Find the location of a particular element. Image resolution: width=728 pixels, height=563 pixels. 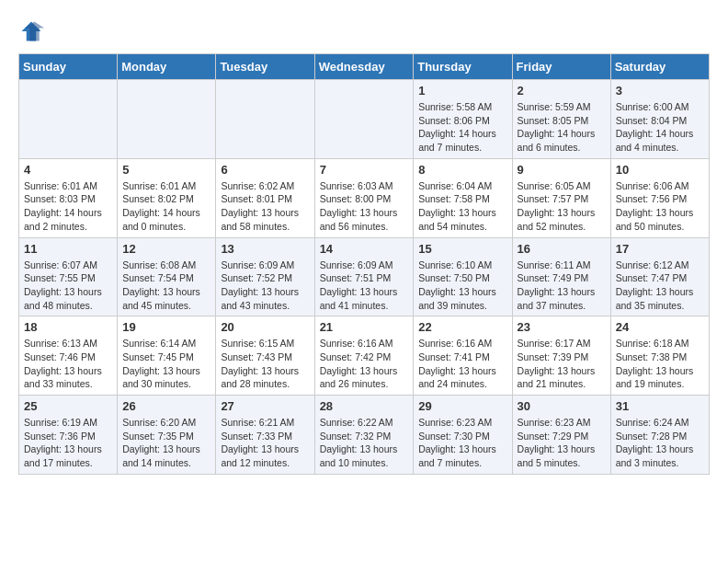

day-content: Sunrise: 5:59 AMSunset: 8:05 PMDaylight:… is located at coordinates (562, 127).